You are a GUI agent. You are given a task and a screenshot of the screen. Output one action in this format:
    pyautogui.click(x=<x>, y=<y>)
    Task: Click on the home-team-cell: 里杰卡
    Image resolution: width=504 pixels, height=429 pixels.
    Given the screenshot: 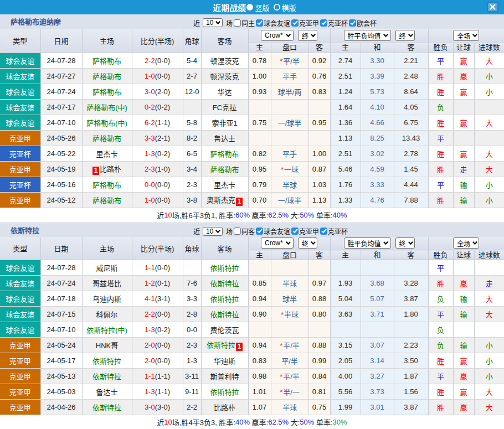 What is the action you would take?
    pyautogui.click(x=107, y=153)
    